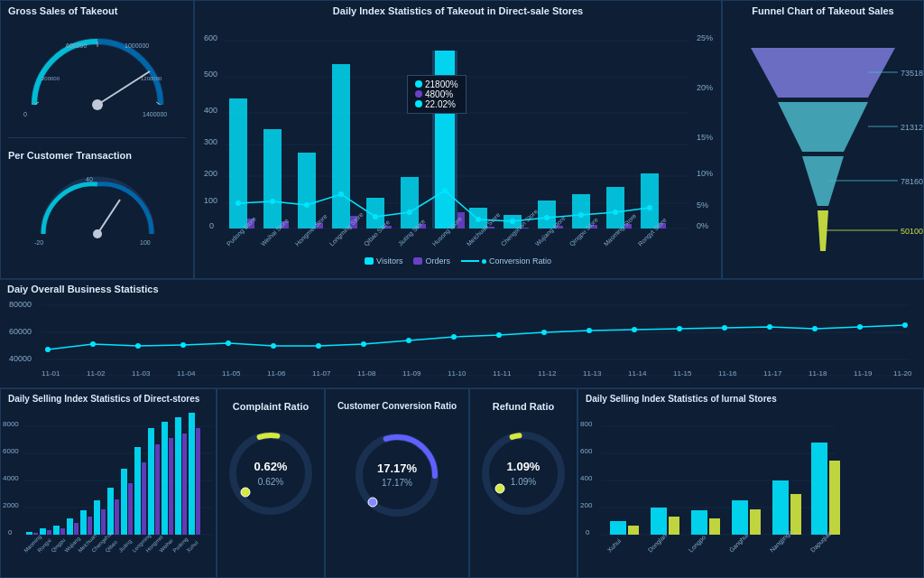  I want to click on svg-text: 11-20, so click(902, 374).